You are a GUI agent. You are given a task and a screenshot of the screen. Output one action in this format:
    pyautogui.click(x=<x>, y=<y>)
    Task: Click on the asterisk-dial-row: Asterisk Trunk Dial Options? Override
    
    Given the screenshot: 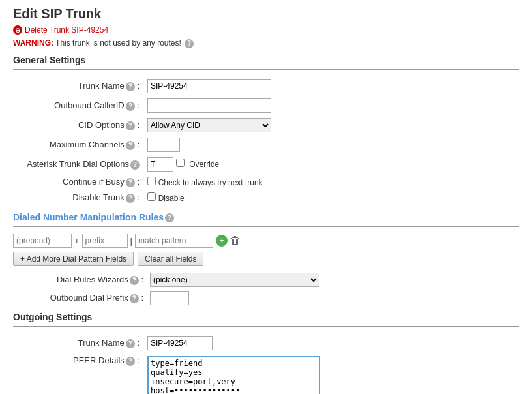 What is the action you would take?
    pyautogui.click(x=266, y=164)
    